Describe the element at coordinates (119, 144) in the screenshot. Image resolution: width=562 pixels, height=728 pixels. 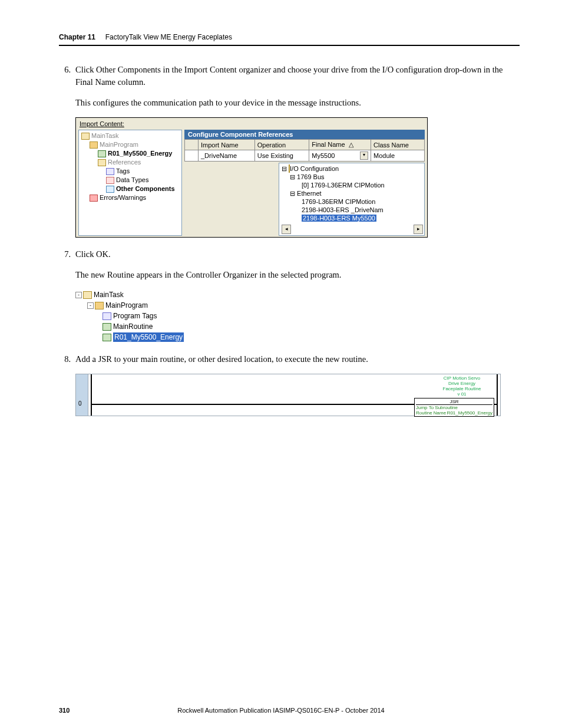
I see `tree-mainprogram: MainProgram` at that location.